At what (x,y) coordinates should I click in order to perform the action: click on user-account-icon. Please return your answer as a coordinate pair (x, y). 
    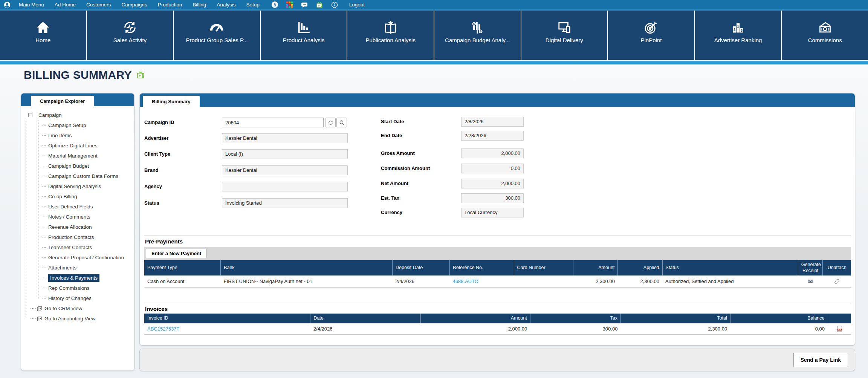
    Looking at the image, I should click on (7, 5).